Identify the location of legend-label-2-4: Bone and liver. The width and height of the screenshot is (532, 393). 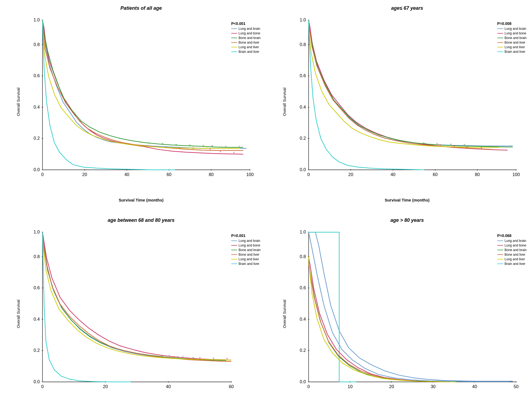
(515, 43).